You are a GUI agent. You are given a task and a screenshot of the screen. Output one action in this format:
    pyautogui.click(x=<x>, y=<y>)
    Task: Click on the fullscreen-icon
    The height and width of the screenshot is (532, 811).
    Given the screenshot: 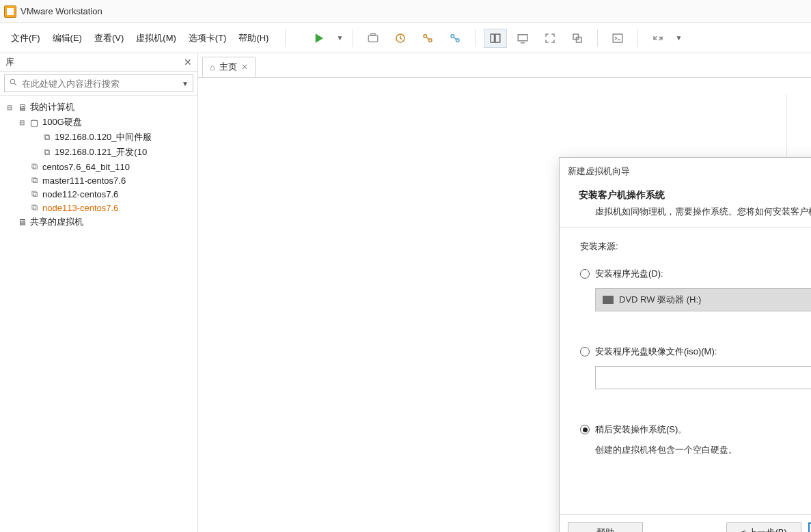 What is the action you would take?
    pyautogui.click(x=550, y=38)
    